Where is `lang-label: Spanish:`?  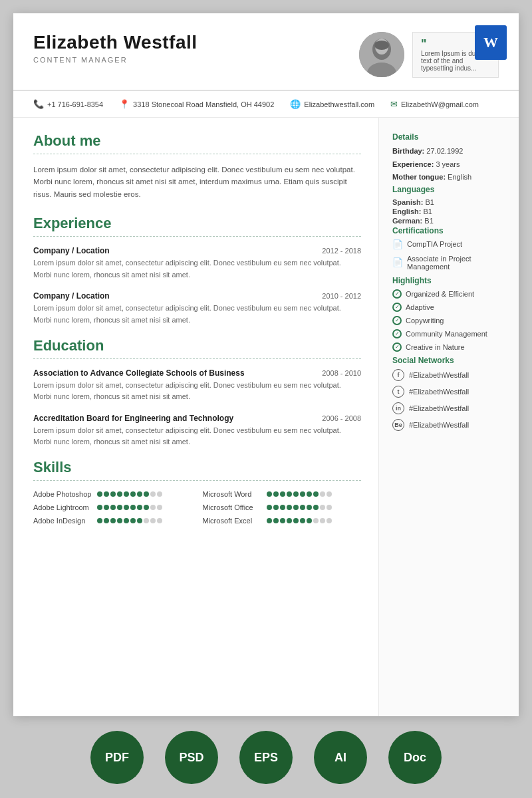
lang-label: Spanish: is located at coordinates (408, 202).